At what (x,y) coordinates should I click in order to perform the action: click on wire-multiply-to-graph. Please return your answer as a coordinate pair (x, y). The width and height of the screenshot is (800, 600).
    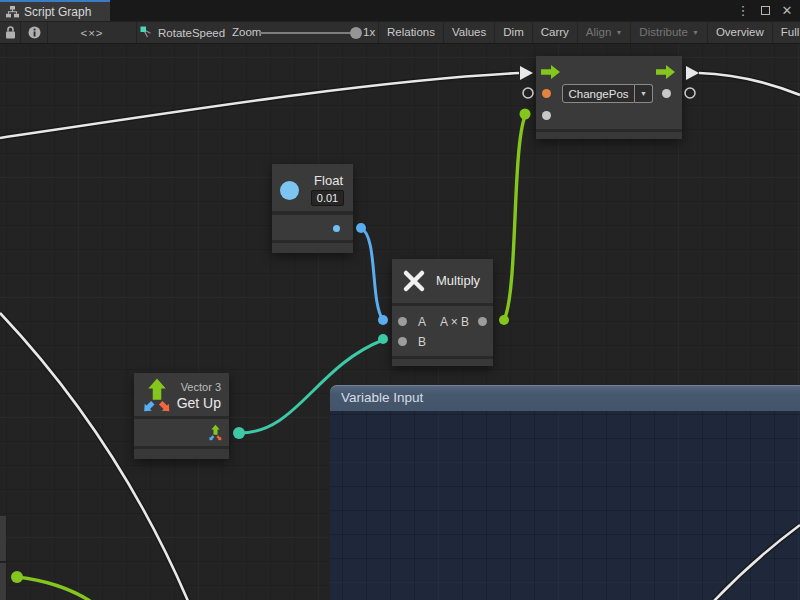
    Looking at the image, I should click on (514, 218).